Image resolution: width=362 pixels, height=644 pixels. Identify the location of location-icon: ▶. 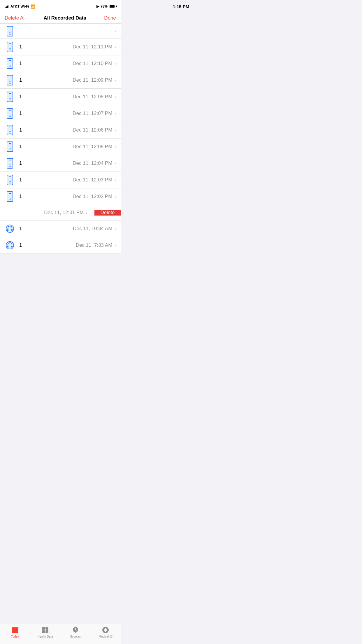
(98, 6).